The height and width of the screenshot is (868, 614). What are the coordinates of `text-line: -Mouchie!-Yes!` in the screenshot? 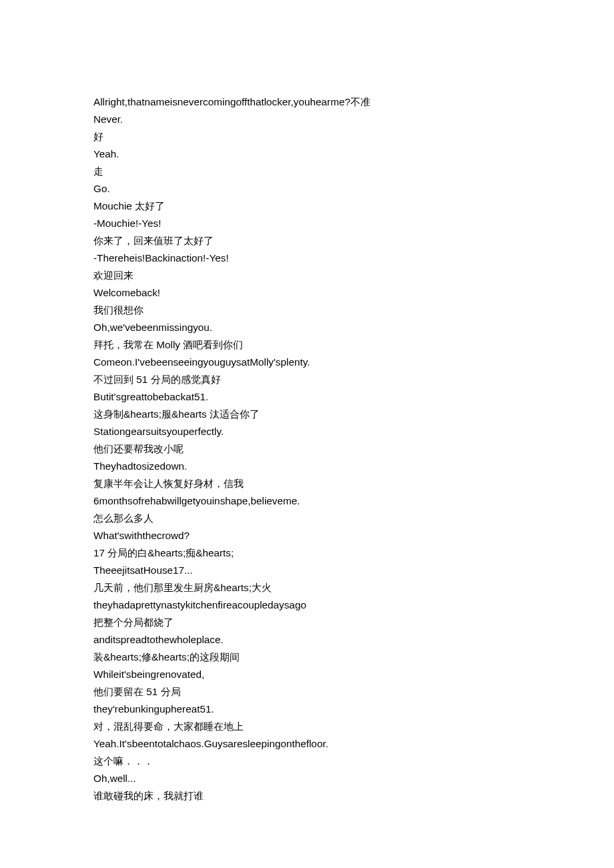 It's located at (307, 224).